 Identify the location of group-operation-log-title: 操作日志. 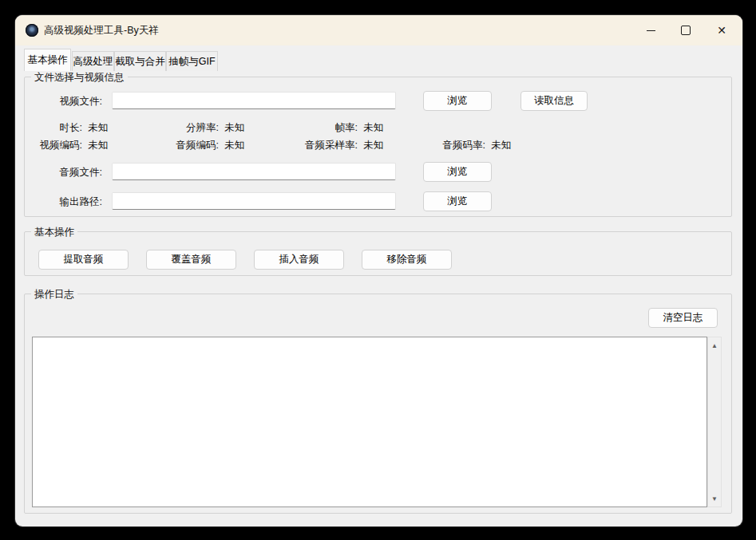
(54, 295).